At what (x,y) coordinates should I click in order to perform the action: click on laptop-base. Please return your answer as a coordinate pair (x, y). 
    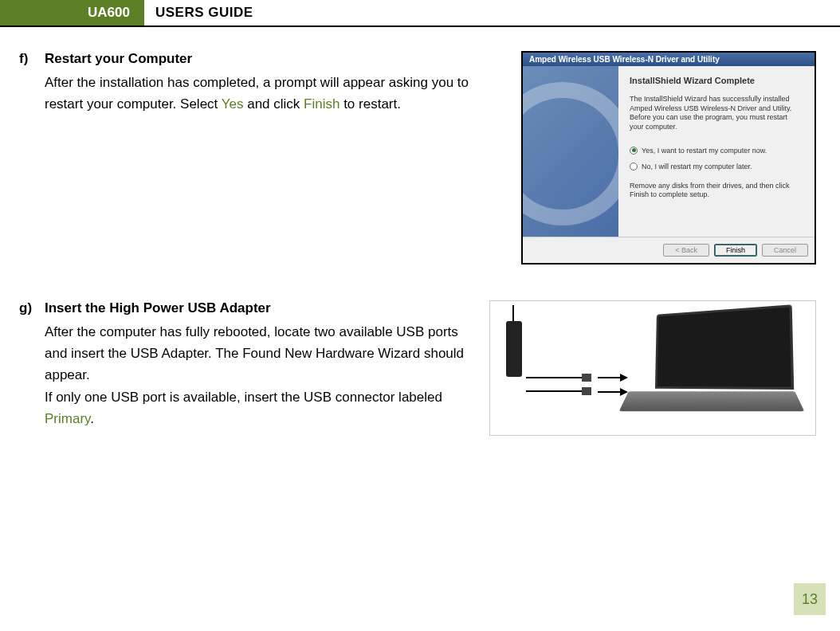
    Looking at the image, I should click on (712, 402).